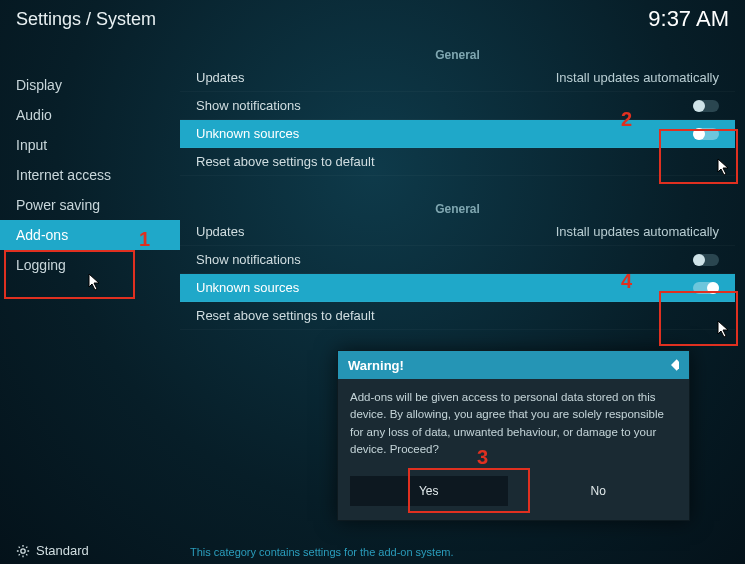  I want to click on sidebar-item-label: Logging, so click(41, 265).